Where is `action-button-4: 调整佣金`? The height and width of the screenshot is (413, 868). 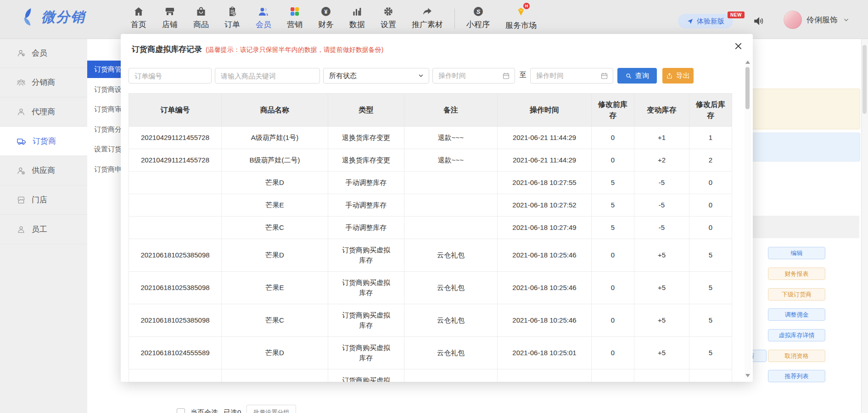 action-button-4: 调整佣金 is located at coordinates (797, 315).